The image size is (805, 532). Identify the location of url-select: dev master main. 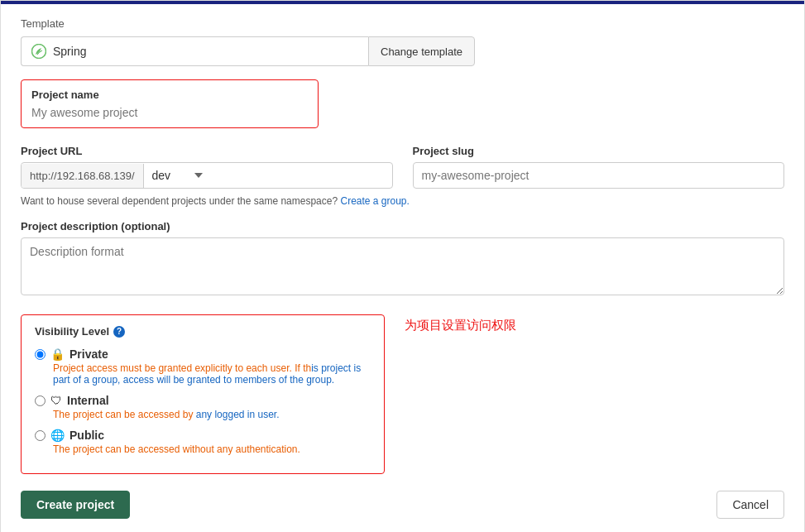
(177, 175).